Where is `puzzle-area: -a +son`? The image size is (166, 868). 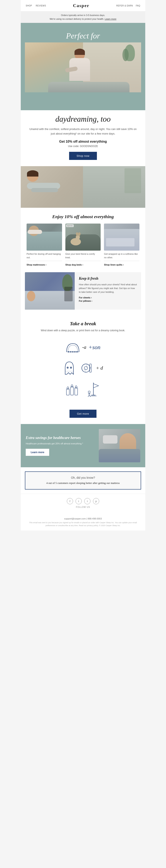
puzzle-area: -a +son is located at coordinates (83, 370).